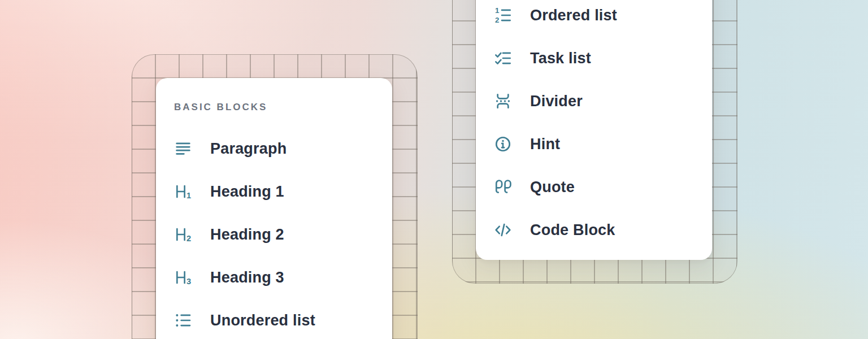 This screenshot has height=339, width=868. I want to click on ordered-list-icon: 1 2, so click(503, 15).